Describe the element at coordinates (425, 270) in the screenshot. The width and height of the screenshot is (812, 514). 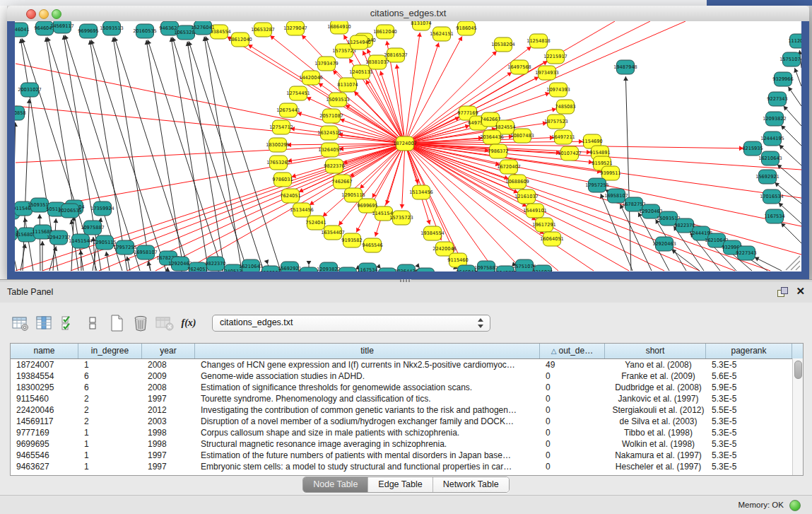
I see `graph-node: 9463627` at that location.